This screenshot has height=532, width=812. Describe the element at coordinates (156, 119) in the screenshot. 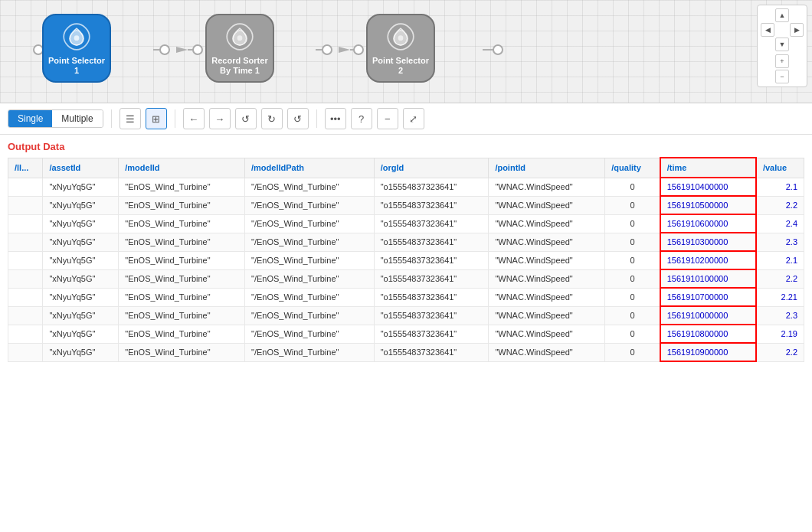

I see `grid-icon: ⊞` at that location.